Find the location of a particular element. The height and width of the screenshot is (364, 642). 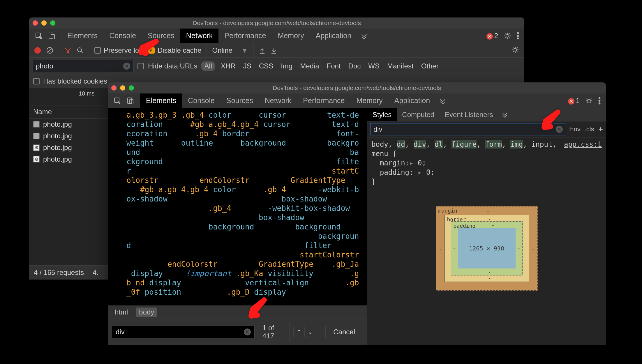

filter-type-font: Font is located at coordinates (334, 66).